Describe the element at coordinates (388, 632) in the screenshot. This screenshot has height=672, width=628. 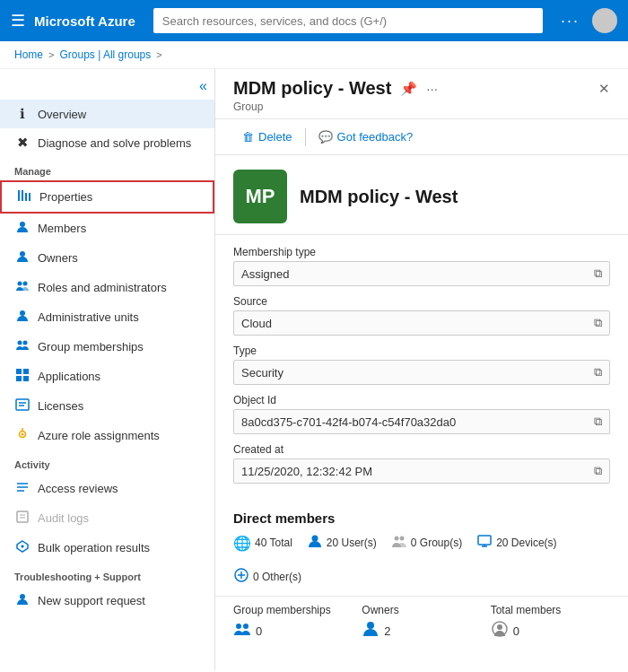
I see `owners-count: 2` at that location.